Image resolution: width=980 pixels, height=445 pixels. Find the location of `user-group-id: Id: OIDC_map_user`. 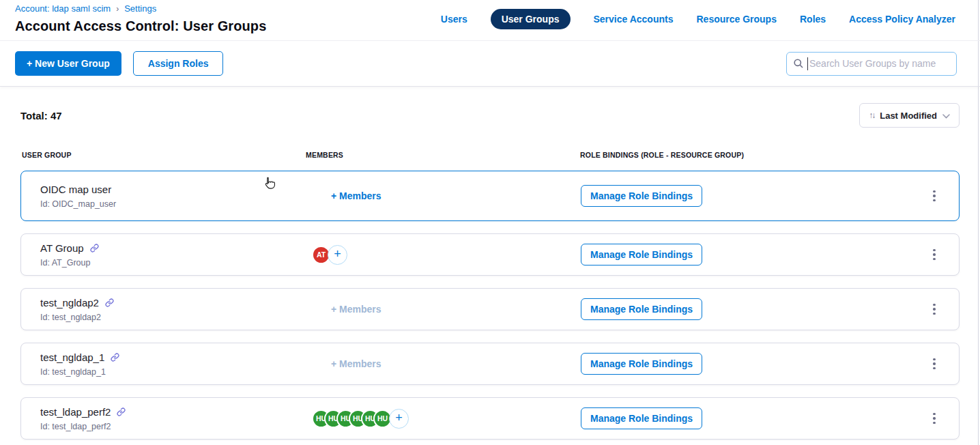

user-group-id: Id: OIDC_map_user is located at coordinates (173, 204).